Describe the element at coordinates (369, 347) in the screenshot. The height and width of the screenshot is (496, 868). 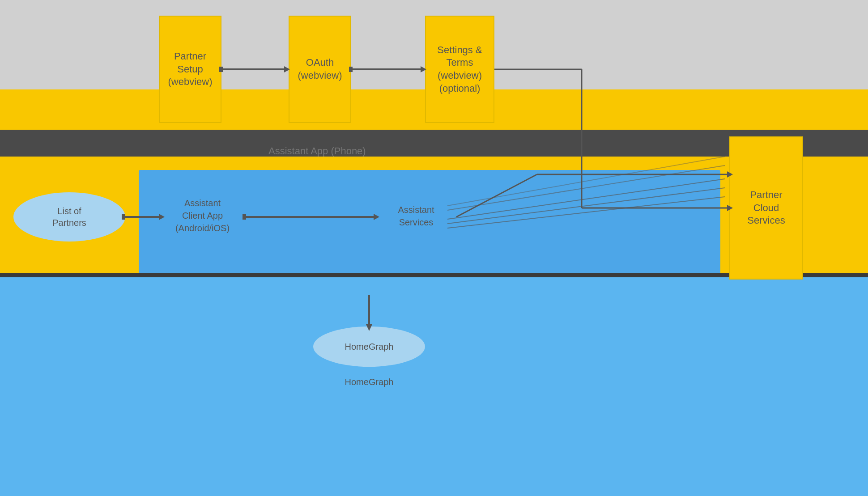
I see `homegraph-ellipse: HomeGraph` at that location.